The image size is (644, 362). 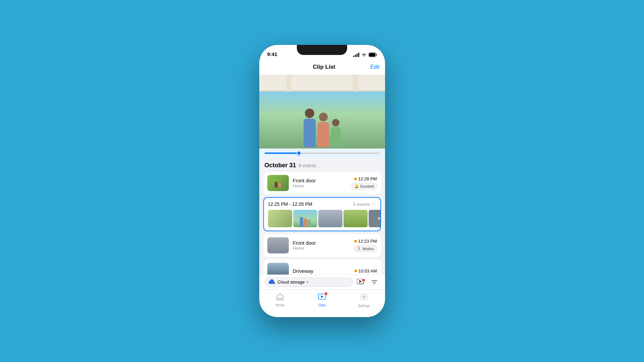 What do you see at coordinates (320, 180) in the screenshot?
I see `clip-name-1: Front door` at bounding box center [320, 180].